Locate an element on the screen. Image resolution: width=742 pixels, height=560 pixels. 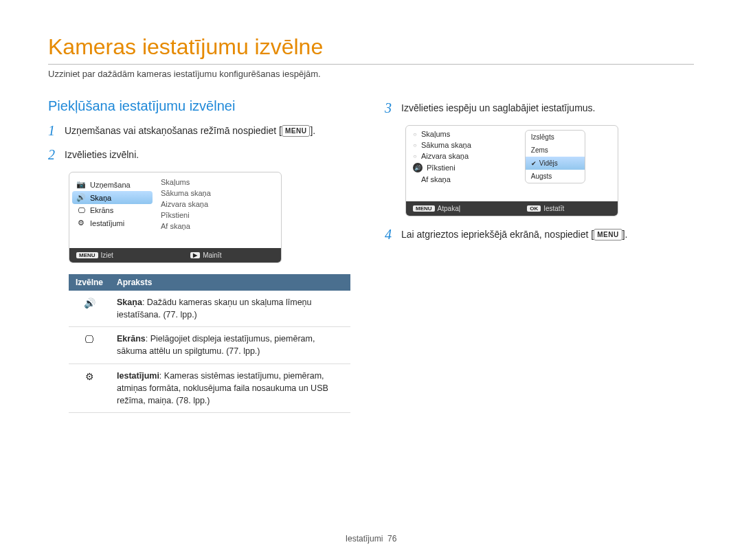
value-option-selected: ✔Vidējs is located at coordinates (555, 164).